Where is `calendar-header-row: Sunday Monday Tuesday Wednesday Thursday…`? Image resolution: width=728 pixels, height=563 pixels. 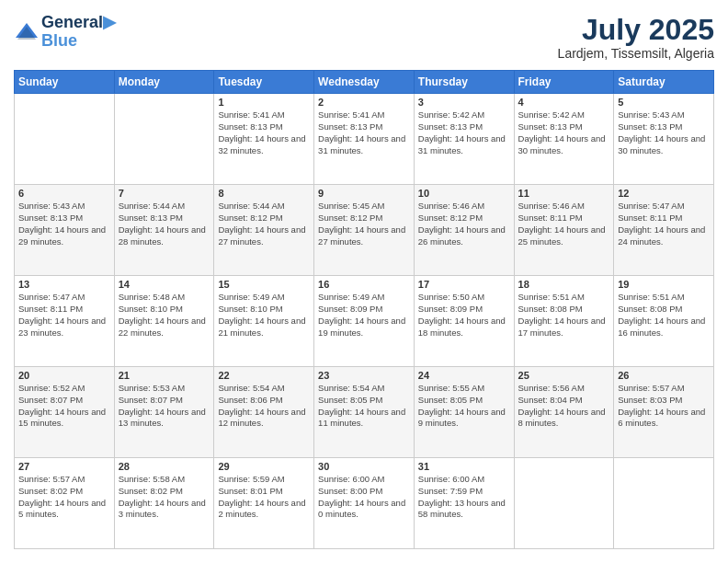
calendar-header-row: Sunday Monday Tuesday Wednesday Thursday… is located at coordinates (364, 83).